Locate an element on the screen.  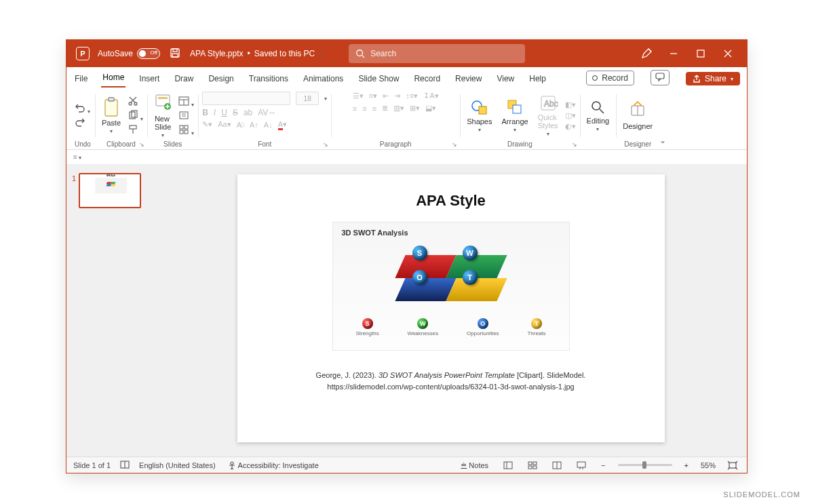
bold-button: B is located at coordinates (205, 113).